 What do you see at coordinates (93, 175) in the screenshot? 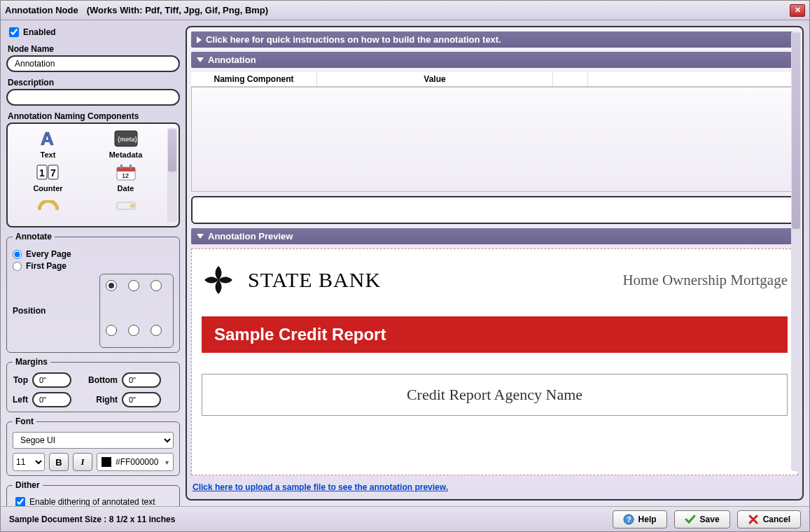
I see `components-panel: A Text {meta} Metadata 17` at bounding box center [93, 175].